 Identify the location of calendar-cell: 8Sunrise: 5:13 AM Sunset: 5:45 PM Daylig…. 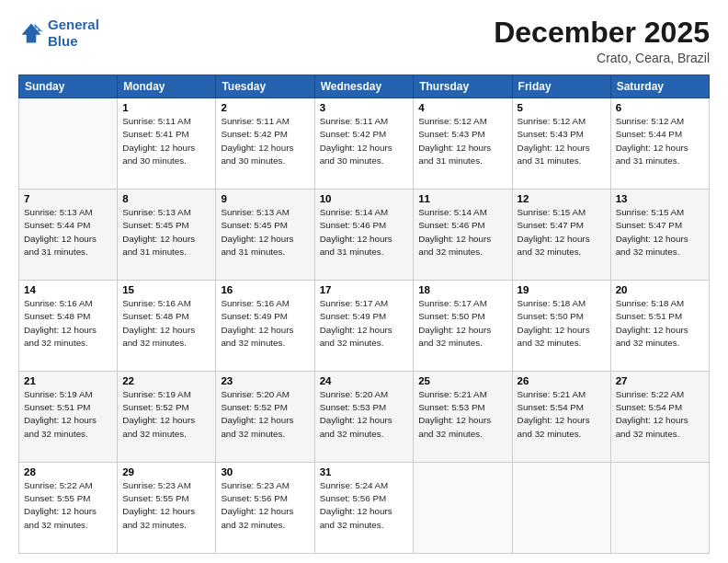
(167, 236).